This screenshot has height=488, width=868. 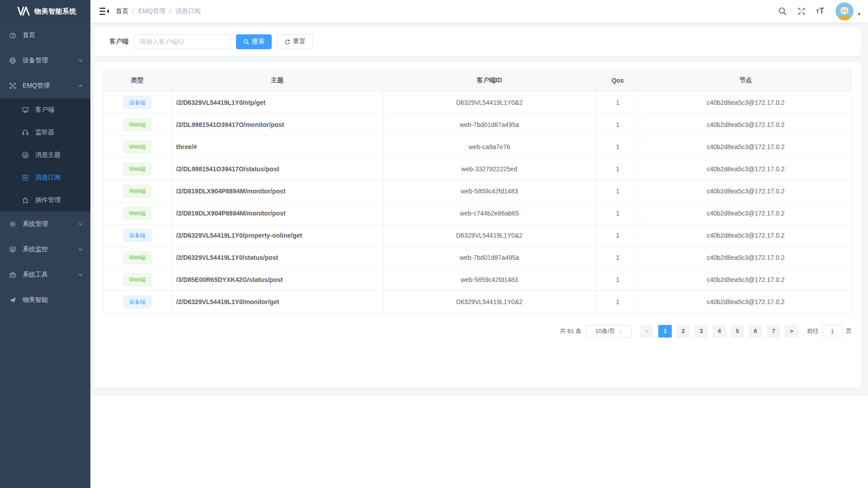 I want to click on sidebar-item-label: 系统监控, so click(x=35, y=249).